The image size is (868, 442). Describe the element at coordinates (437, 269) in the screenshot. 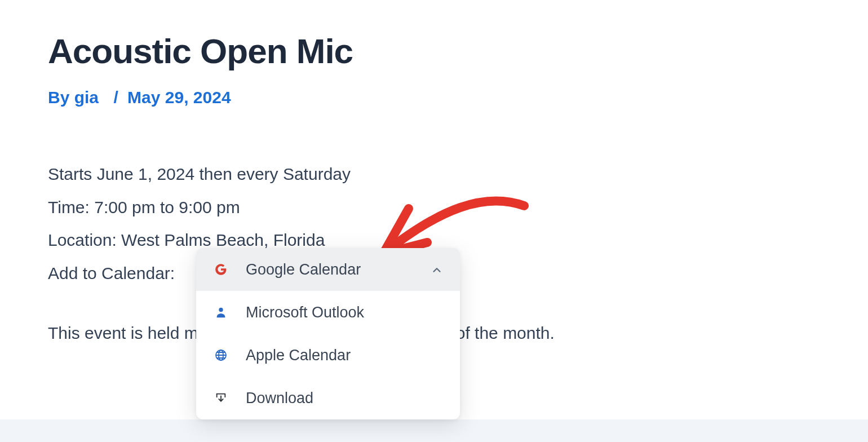

I see `chevron-up-icon` at that location.